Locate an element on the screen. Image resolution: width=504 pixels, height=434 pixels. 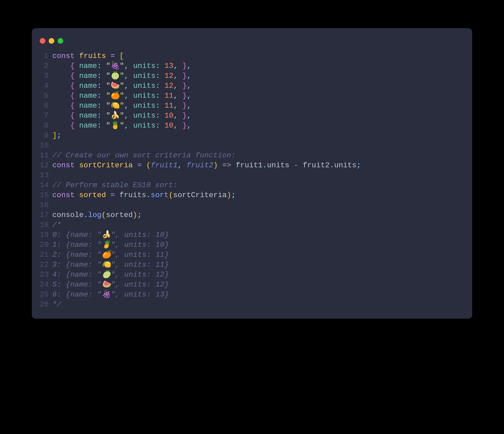
line-content: console.log(sorted); is located at coordinates (97, 215).